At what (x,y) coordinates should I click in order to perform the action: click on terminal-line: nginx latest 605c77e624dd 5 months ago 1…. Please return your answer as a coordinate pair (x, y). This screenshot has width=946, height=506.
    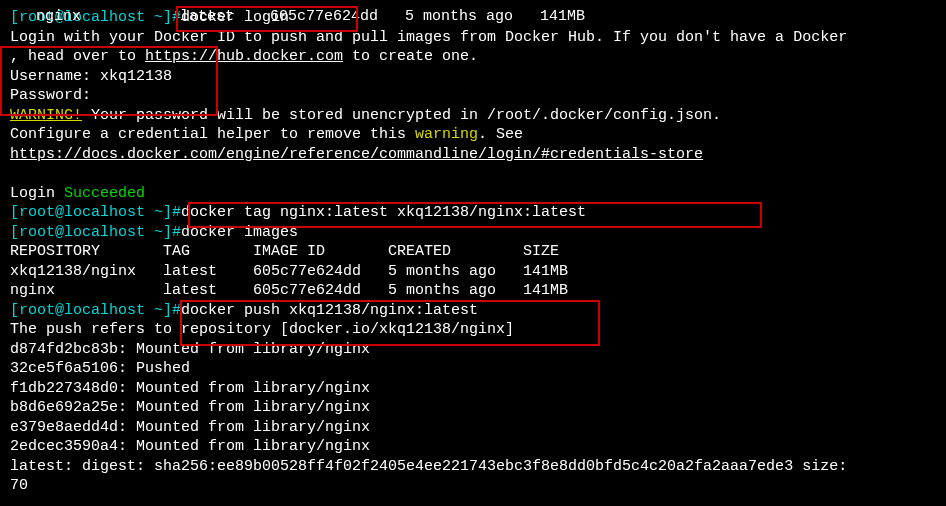
    Looking at the image, I should click on (310, 16).